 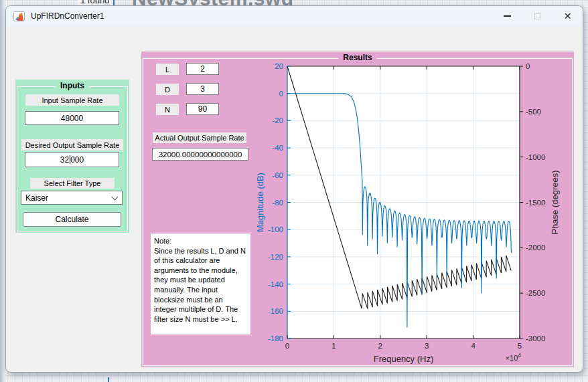 I want to click on n-label: N, so click(x=167, y=110).